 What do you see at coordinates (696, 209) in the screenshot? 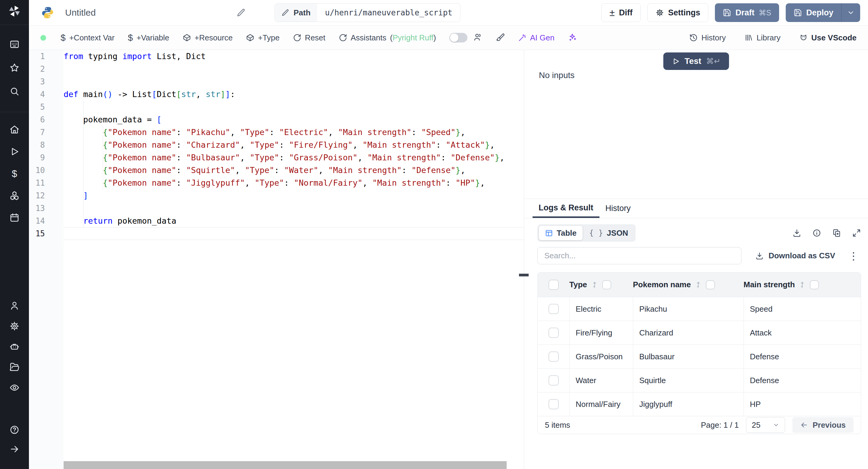
I see `result-tabs: Logs & Result History` at bounding box center [696, 209].